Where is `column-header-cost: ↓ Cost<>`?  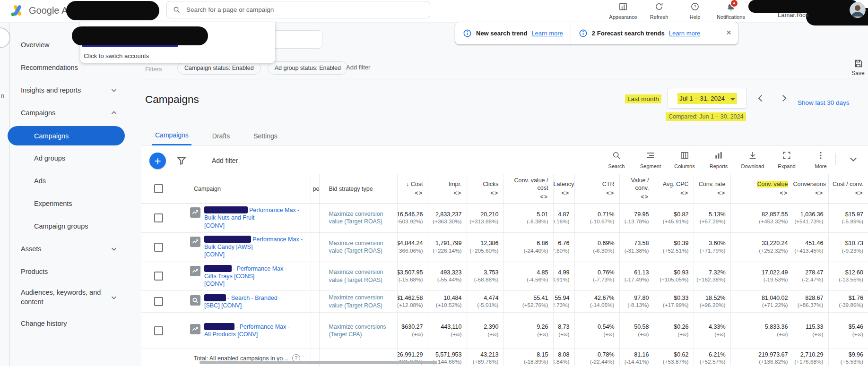
column-header-cost: ↓ Cost<> is located at coordinates (412, 189).